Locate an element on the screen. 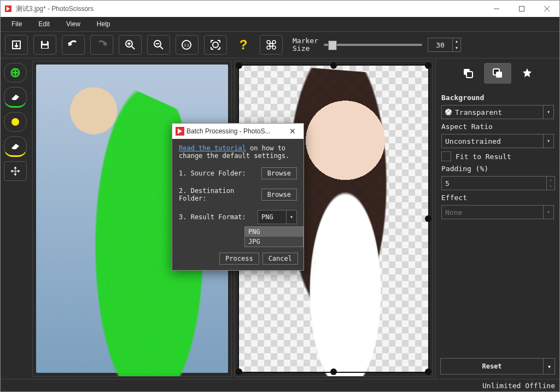 The width and height of the screenshot is (560, 392). menu-view: View is located at coordinates (73, 24).